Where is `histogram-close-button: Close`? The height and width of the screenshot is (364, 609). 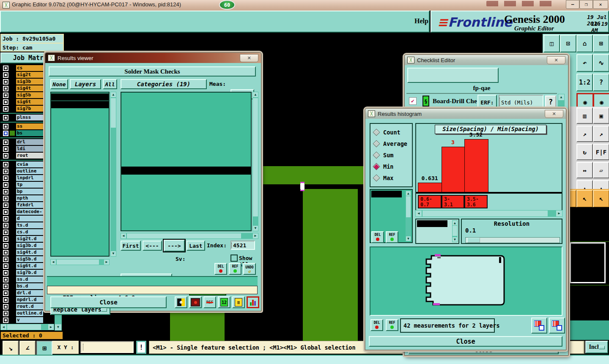 histogram-close-button: Close is located at coordinates (466, 342).